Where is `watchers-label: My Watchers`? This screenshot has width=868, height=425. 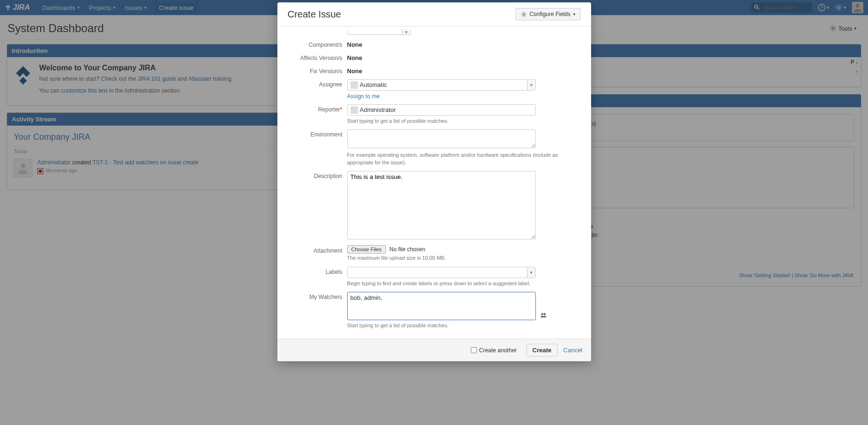
watchers-label: My Watchers is located at coordinates (317, 295).